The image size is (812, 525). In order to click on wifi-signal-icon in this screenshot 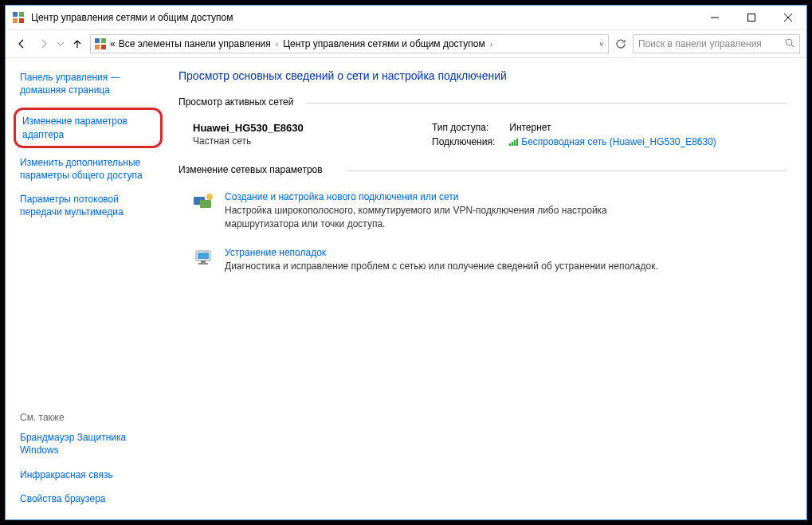, I will do `click(513, 142)`.